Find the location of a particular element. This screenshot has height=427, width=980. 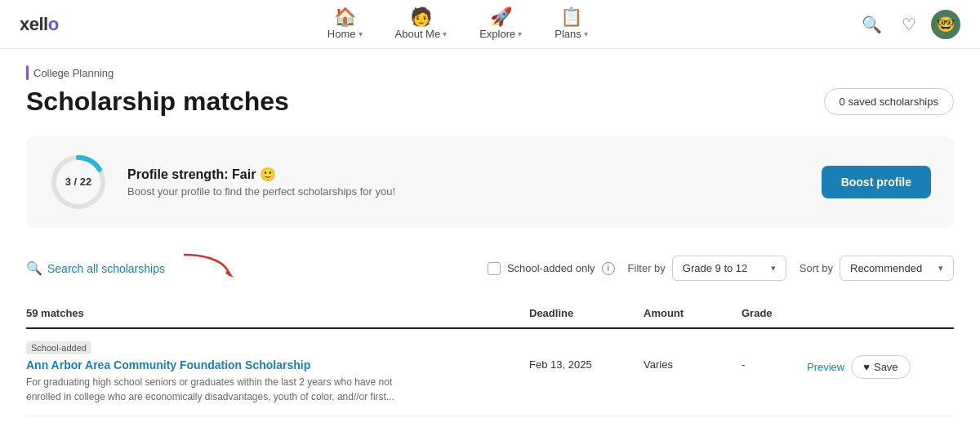

profile-strength-sub: Boost your profile to find the perfect s… is located at coordinates (465, 191).